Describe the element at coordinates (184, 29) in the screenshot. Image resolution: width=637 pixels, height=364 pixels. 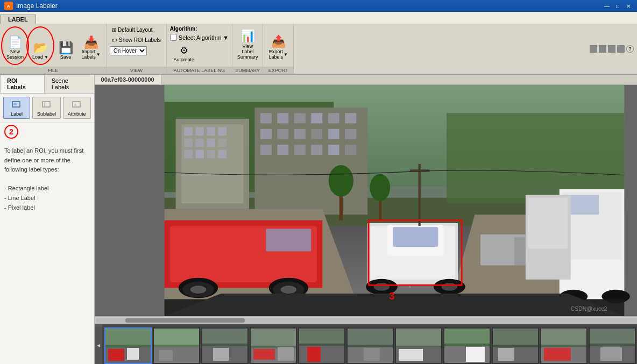
I see `algorithm-label: Algorithm:` at that location.